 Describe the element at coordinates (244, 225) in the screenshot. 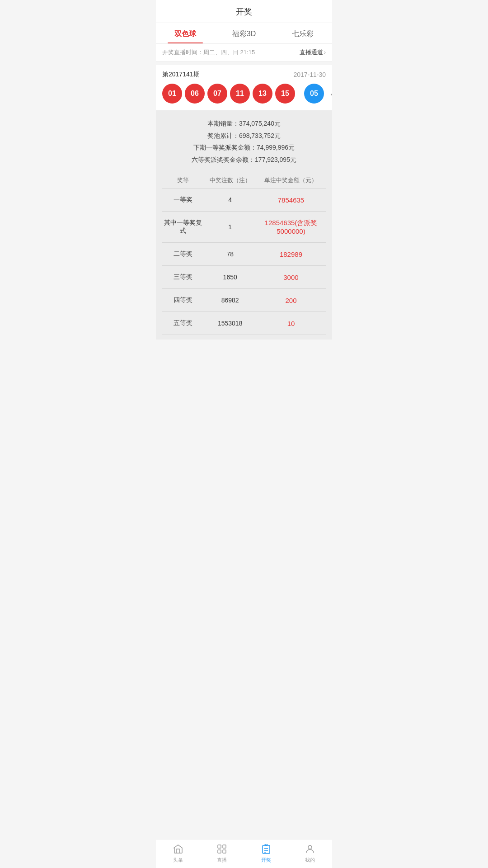

I see `detail-panel: 本期销量：374,075,240元 奖池累计：698,733,752元 下期一等…` at that location.